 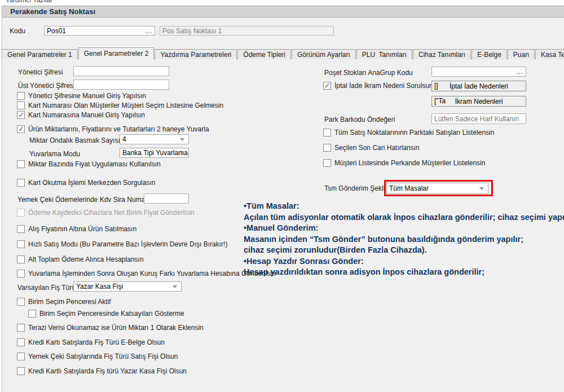 What do you see at coordinates (82, 229) in the screenshot?
I see `checkbox-label: Alış Fiyatının Altına Ürün Satılmasın` at bounding box center [82, 229].